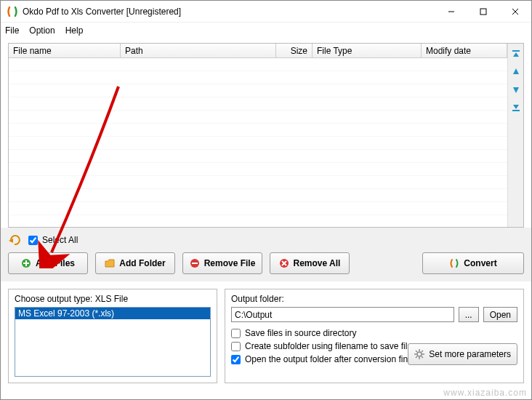 The image size is (532, 400). What do you see at coordinates (42, 31) in the screenshot?
I see `menu-option: Option` at bounding box center [42, 31].